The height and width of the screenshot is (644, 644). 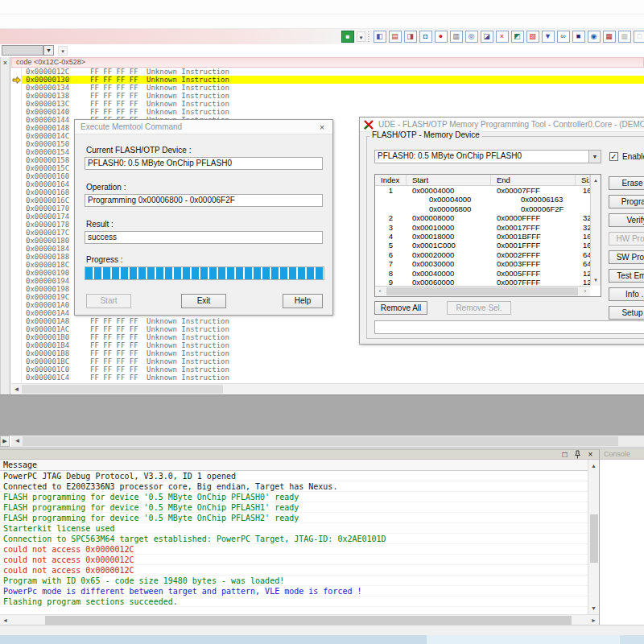 What do you see at coordinates (5, 441) in the screenshot?
I see `pane-expand-icon: ▶` at bounding box center [5, 441].